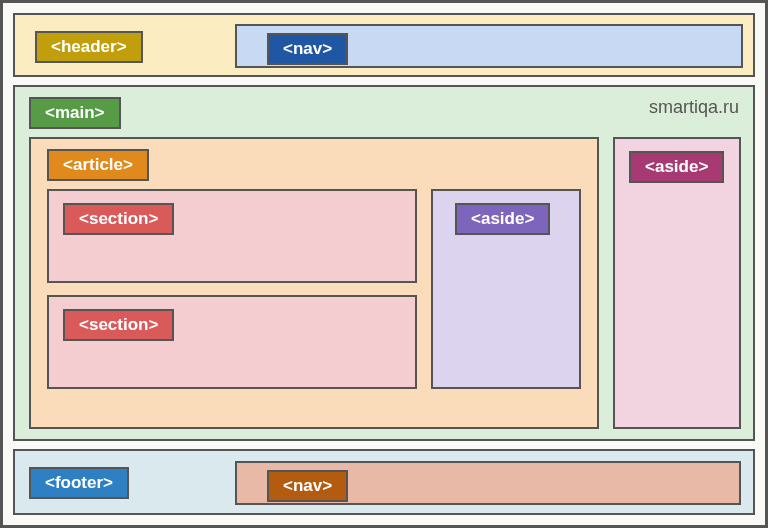 The image size is (768, 528). Describe the element at coordinates (384, 45) in the screenshot. I see `header-region: <header> <nav>` at that location.